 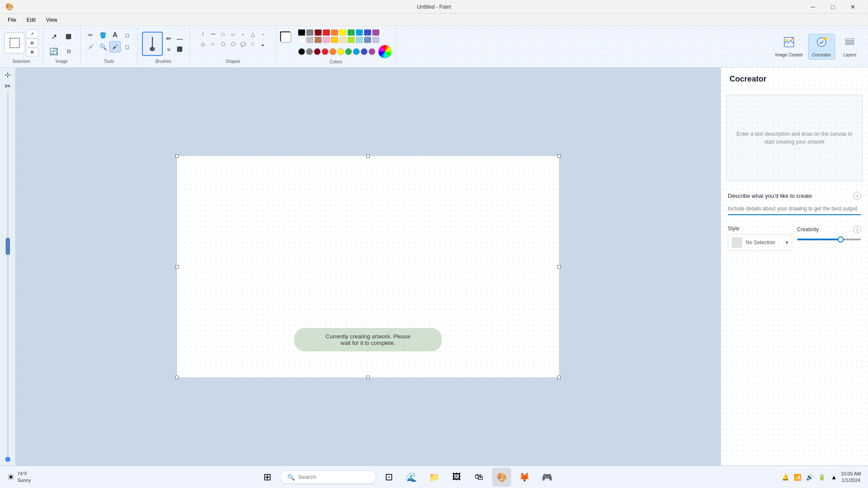 What do you see at coordinates (479, 477) in the screenshot?
I see `store-button: 🛍` at bounding box center [479, 477].